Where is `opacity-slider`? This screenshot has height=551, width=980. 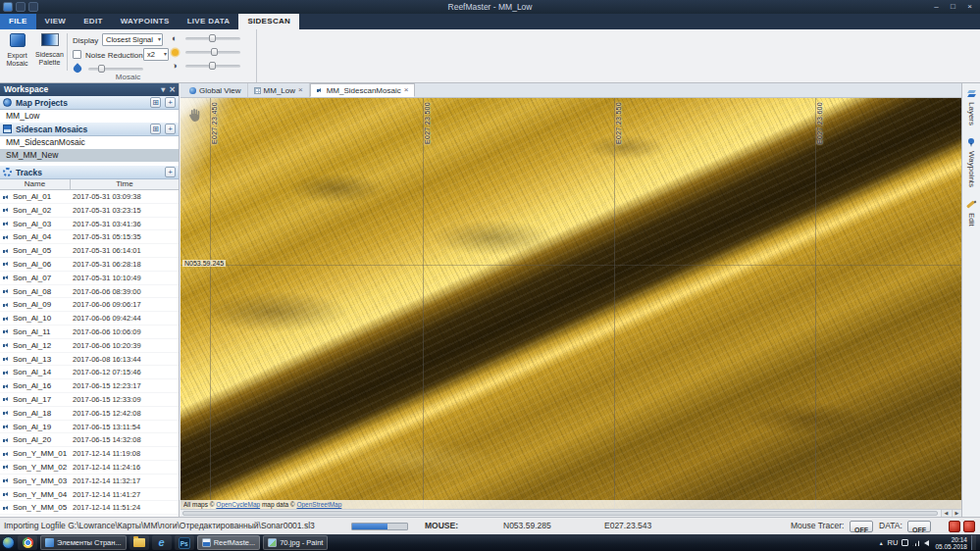
opacity-slider is located at coordinates (116, 69).